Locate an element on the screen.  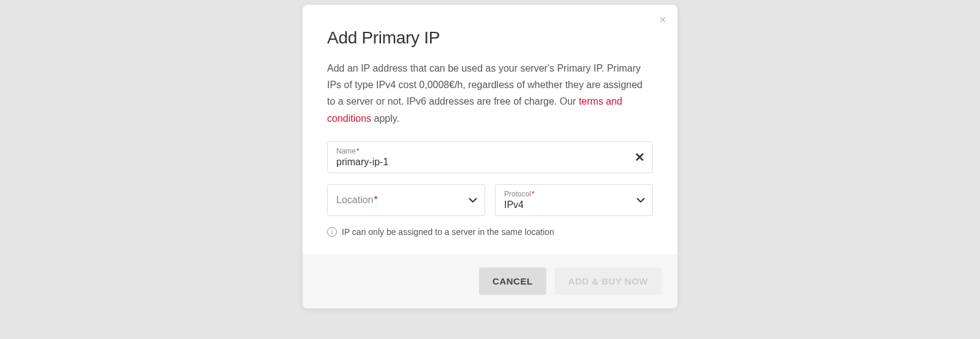
modal-footer: Cancel Add & Buy now is located at coordinates (490, 281).